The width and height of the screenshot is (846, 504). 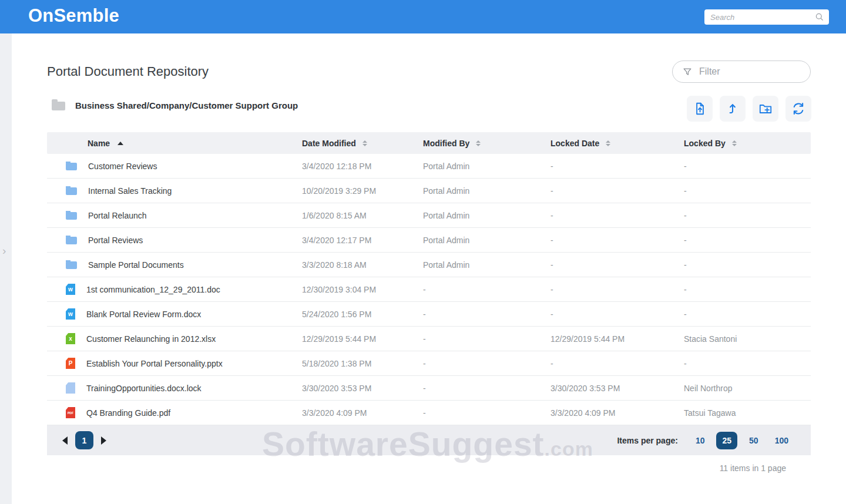 I want to click on table-row: Customer Reviews3/4/2020 12:18 PMPortal …, so click(x=429, y=166).